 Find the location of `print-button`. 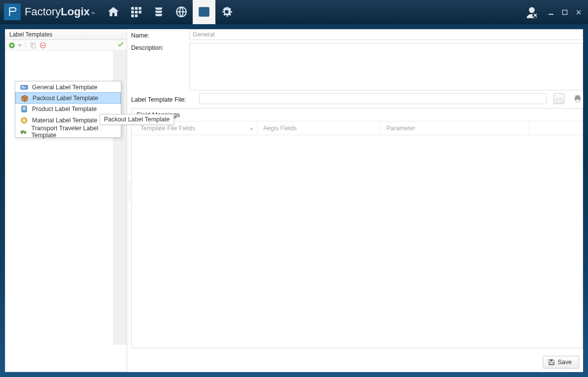

print-button is located at coordinates (578, 99).